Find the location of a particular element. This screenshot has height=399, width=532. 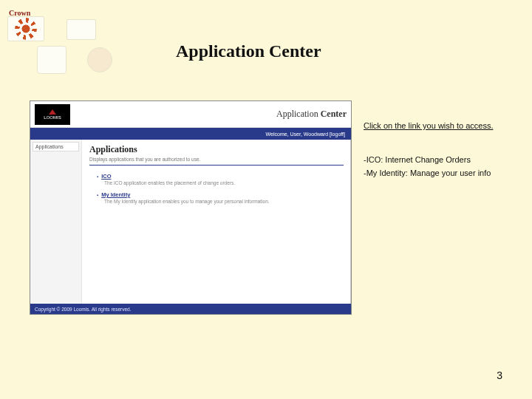

triangle-icon is located at coordinates (52, 112).